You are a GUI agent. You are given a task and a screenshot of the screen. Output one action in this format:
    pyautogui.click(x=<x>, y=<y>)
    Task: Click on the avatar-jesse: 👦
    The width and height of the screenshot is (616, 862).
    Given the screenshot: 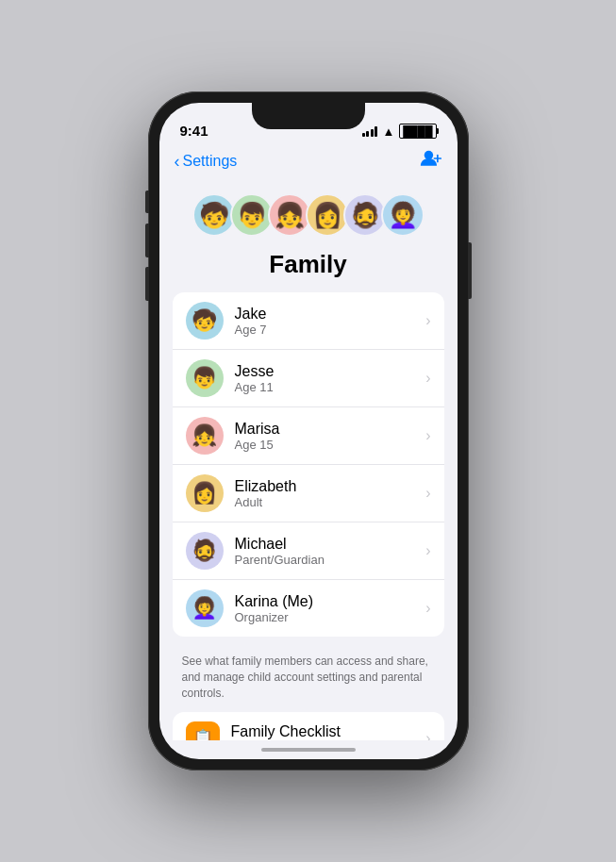 What is the action you would take?
    pyautogui.click(x=252, y=215)
    